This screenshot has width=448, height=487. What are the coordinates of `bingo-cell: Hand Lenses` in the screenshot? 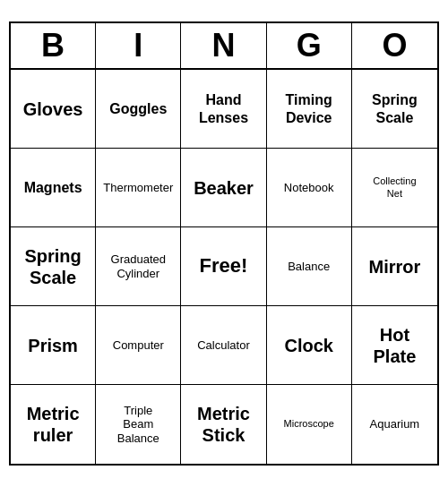 It's located at (224, 109).